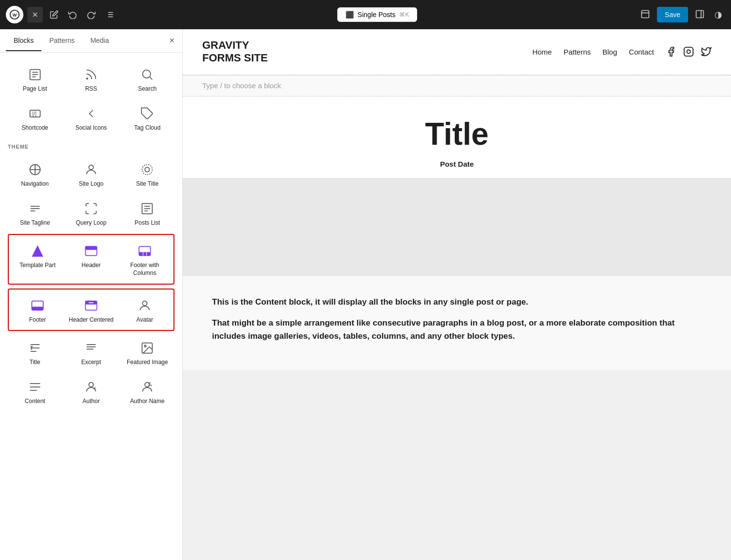 Image resolution: width=731 pixels, height=560 pixels. What do you see at coordinates (35, 170) in the screenshot?
I see `navigation-icon` at bounding box center [35, 170].